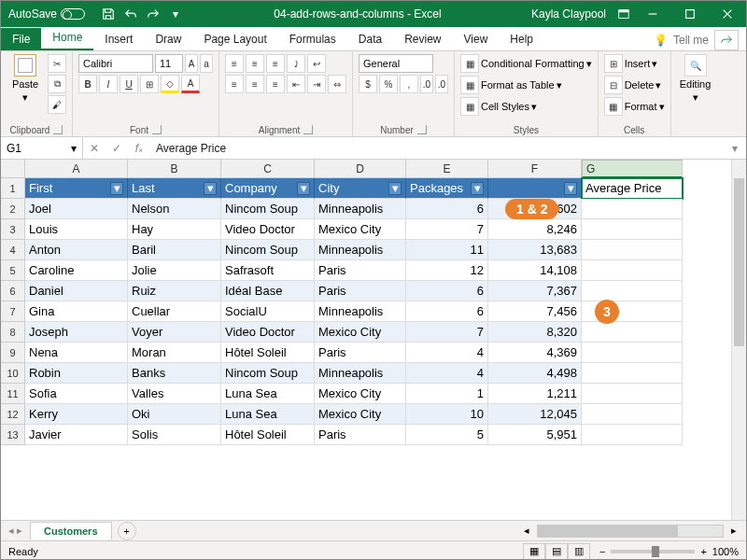 This screenshot has width=747, height=560. I want to click on table-cell: 14,108, so click(535, 271).